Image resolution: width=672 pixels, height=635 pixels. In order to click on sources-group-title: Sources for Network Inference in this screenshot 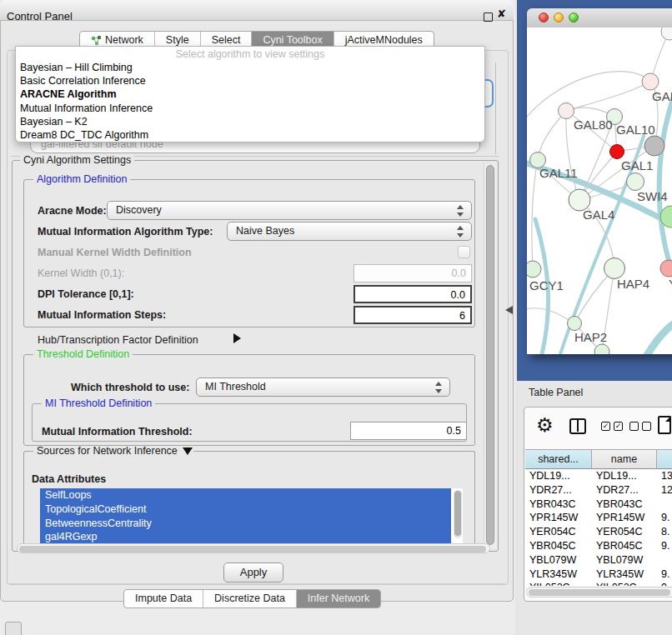, I will do `click(113, 452)`.